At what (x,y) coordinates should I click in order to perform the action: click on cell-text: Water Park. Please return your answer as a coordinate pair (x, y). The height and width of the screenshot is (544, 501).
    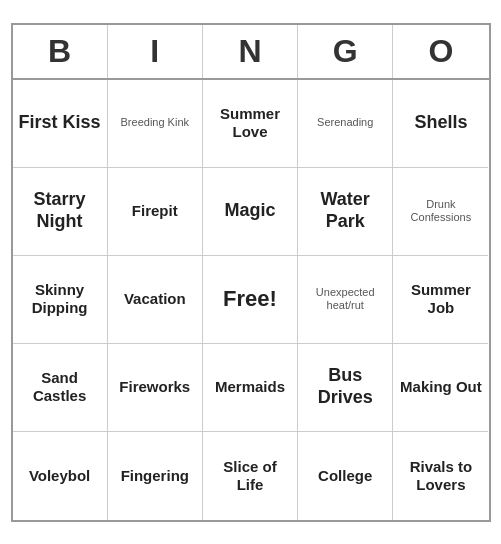
    Looking at the image, I should click on (345, 210).